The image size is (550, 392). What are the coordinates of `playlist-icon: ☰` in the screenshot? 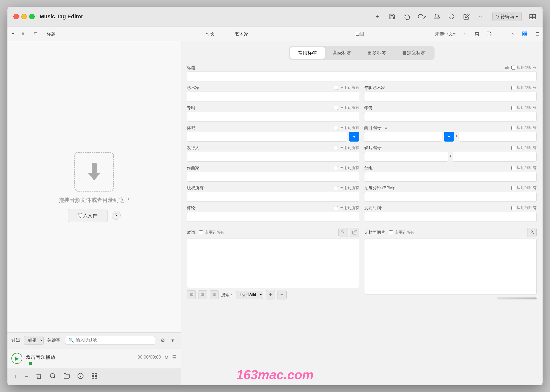 It's located at (174, 357).